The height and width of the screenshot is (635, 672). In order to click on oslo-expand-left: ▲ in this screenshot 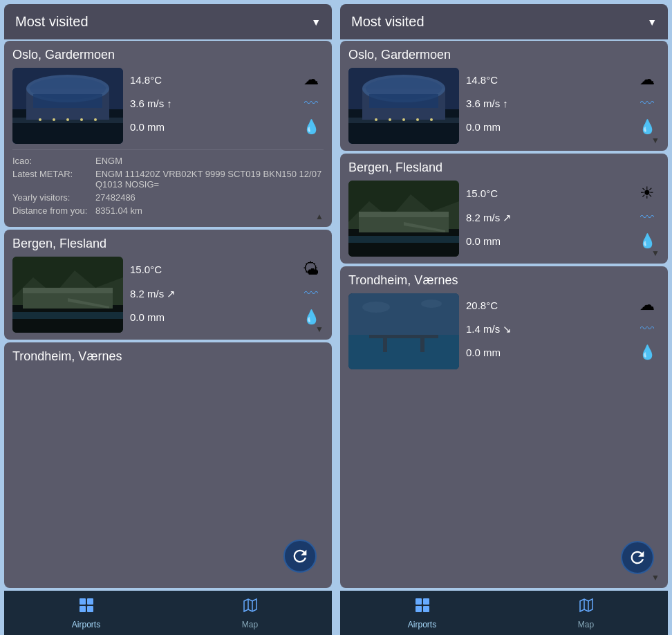, I will do `click(319, 217)`.